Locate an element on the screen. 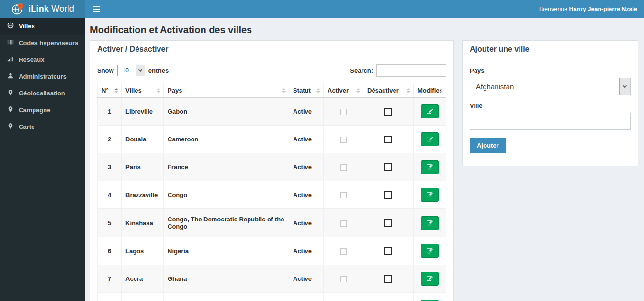  pays-cell: Congo is located at coordinates (226, 195).